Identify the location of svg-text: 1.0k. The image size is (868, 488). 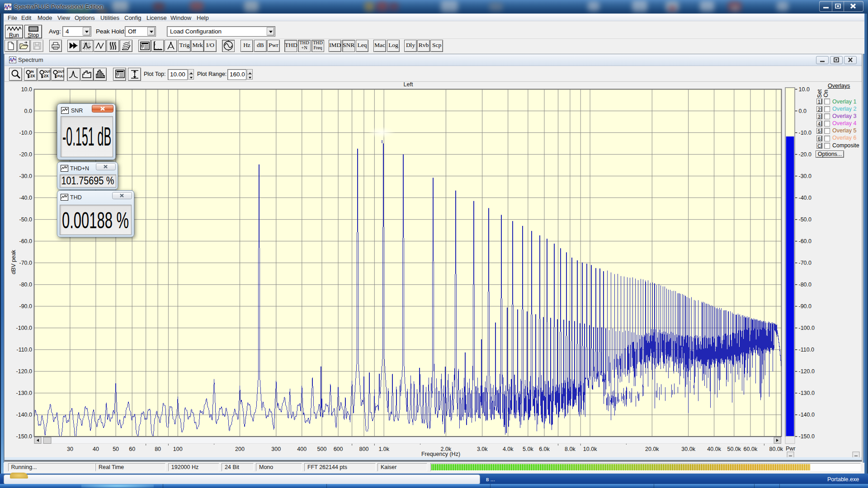
(384, 449).